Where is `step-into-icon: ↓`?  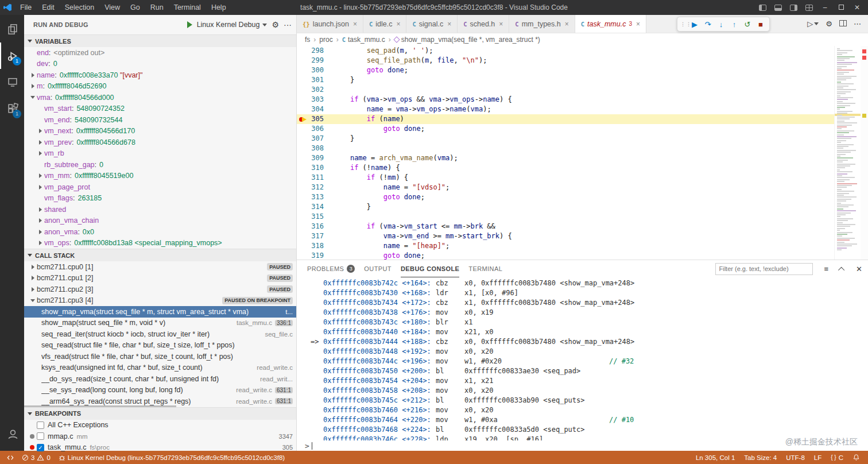 step-into-icon: ↓ is located at coordinates (721, 24).